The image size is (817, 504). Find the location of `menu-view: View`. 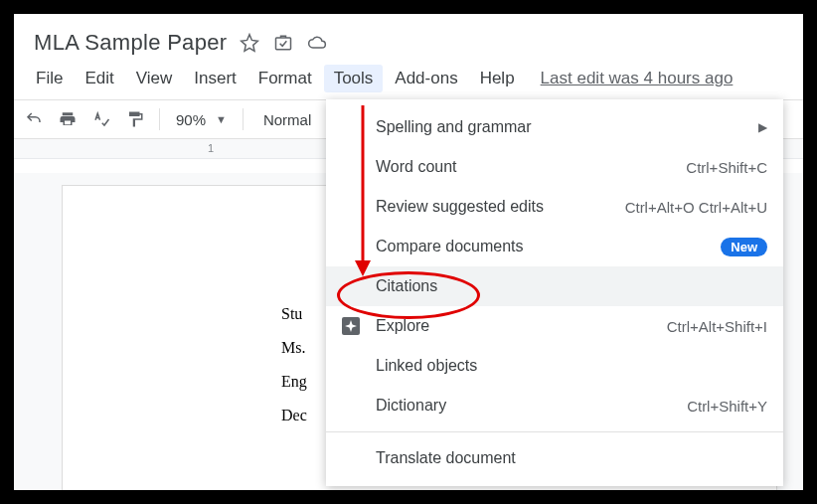

menu-view: View is located at coordinates (155, 79).